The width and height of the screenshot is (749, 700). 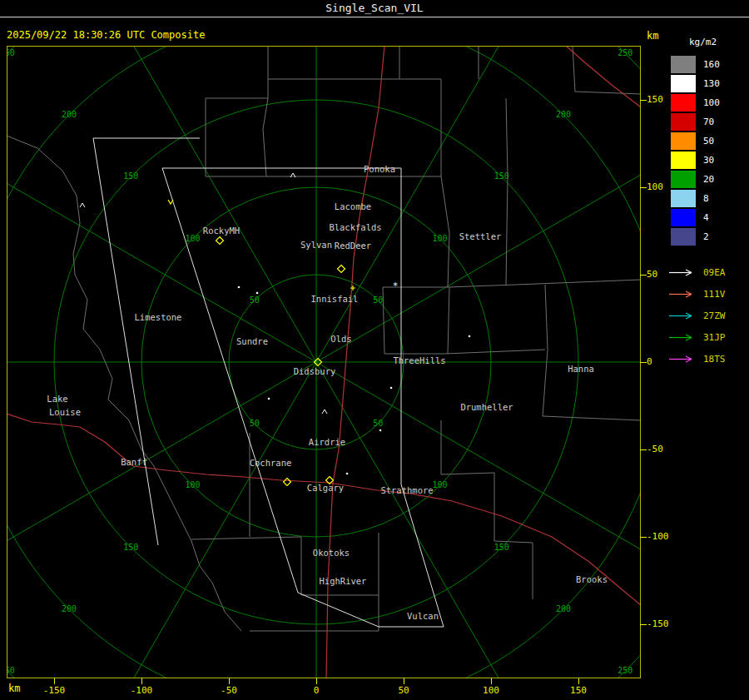 I want to click on window-title-bar: Single_Scan_VIL, so click(x=374, y=8).